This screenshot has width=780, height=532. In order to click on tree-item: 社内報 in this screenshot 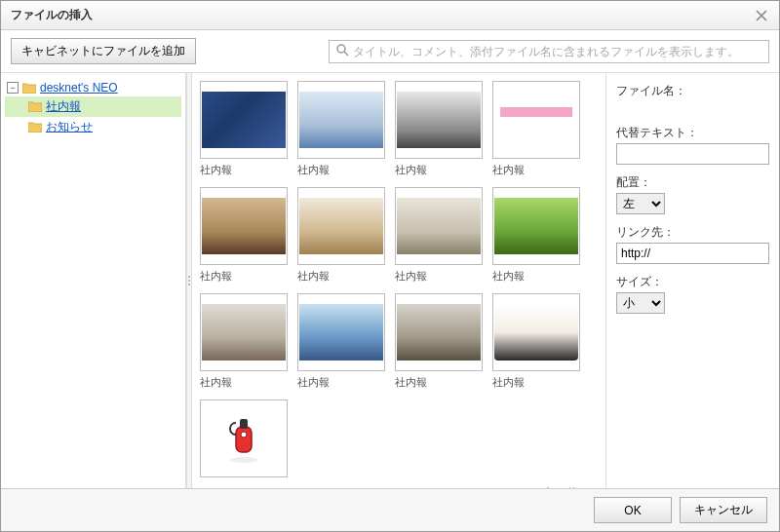, I will do `click(94, 107)`.